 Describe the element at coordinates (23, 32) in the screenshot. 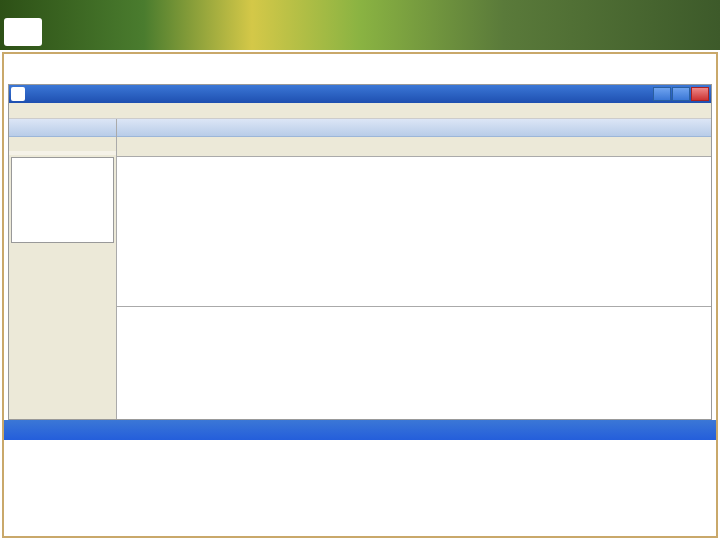

I see `ffi-logo` at that location.